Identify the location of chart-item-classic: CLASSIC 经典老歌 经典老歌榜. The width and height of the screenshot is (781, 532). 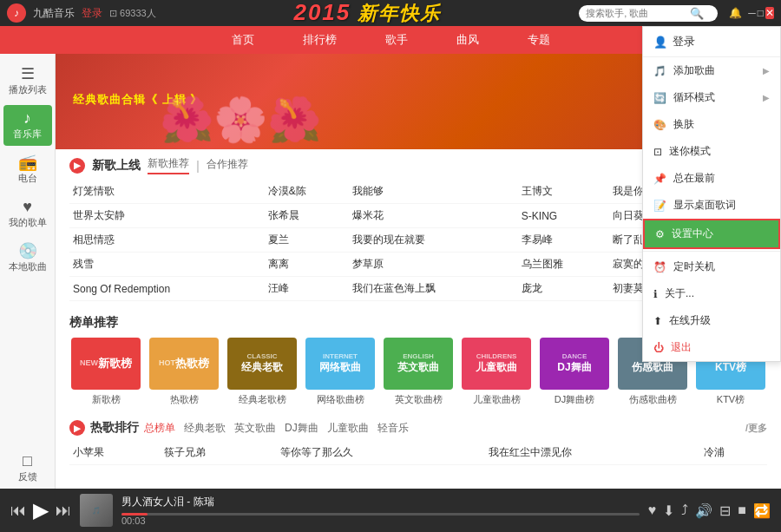
(262, 371).